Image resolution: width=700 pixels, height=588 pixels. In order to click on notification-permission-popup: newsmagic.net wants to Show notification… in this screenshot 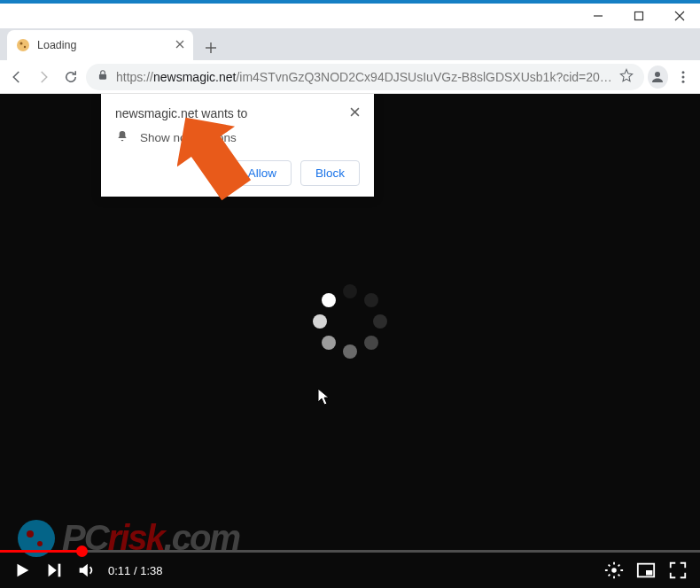, I will do `click(237, 145)`.